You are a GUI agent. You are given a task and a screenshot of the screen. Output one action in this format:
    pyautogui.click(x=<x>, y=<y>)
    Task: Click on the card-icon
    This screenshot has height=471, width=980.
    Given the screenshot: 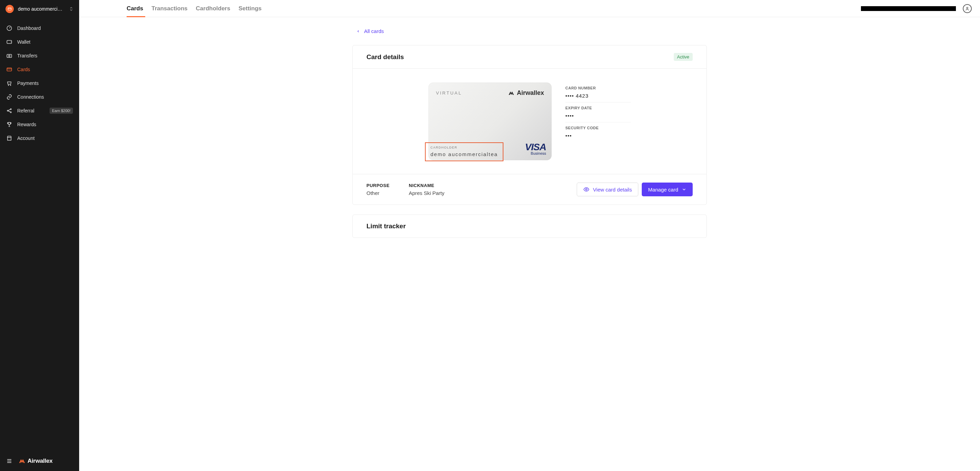 What is the action you would take?
    pyautogui.click(x=9, y=70)
    